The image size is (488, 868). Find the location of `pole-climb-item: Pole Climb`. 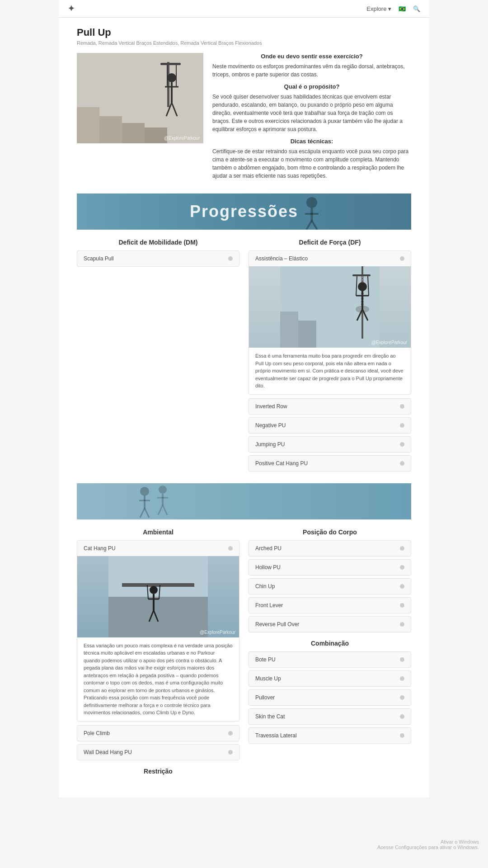

pole-climb-item: Pole Climb is located at coordinates (158, 733).